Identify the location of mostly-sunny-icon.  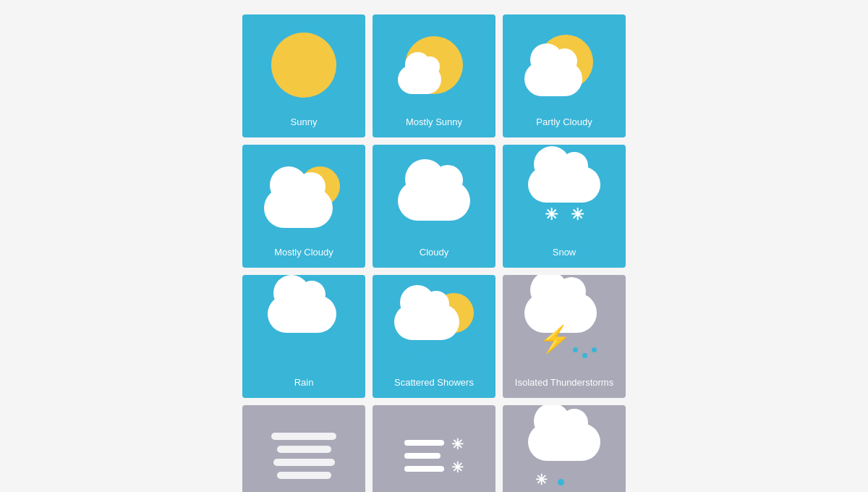
(434, 65).